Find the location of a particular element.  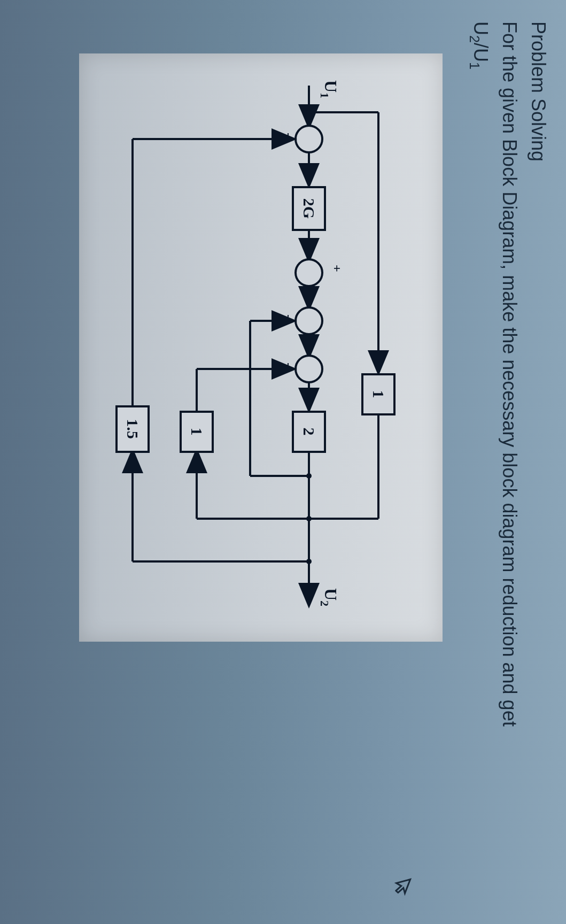

block-2g-label: 2G is located at coordinates (309, 209).